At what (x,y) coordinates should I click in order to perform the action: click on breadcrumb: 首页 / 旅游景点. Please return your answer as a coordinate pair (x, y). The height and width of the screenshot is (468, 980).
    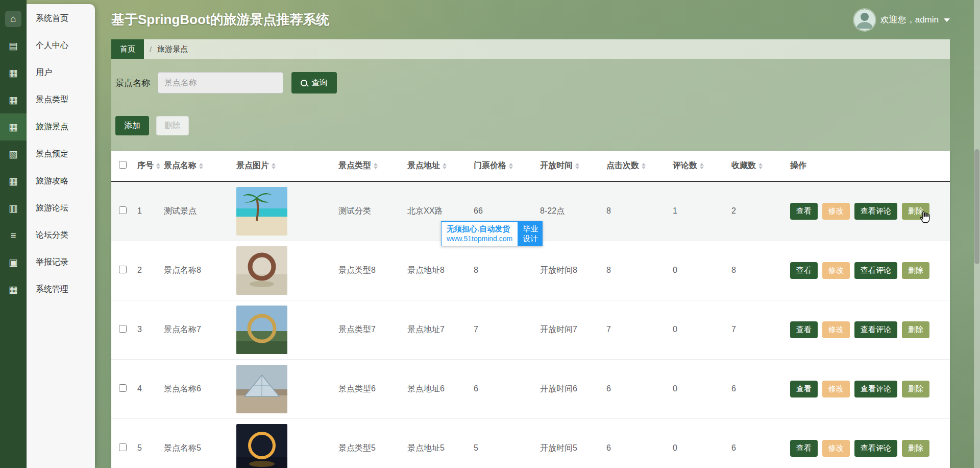
    Looking at the image, I should click on (531, 49).